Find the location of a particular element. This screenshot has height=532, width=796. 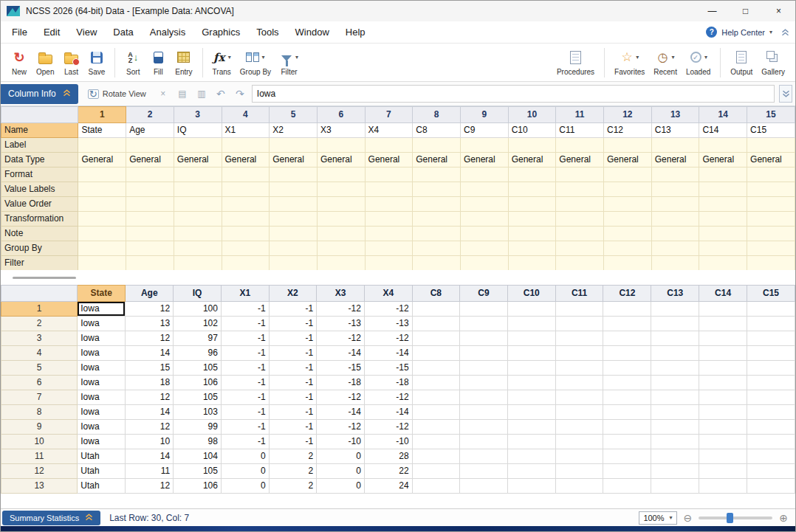

datagrid-column-header: IQ is located at coordinates (198, 294).